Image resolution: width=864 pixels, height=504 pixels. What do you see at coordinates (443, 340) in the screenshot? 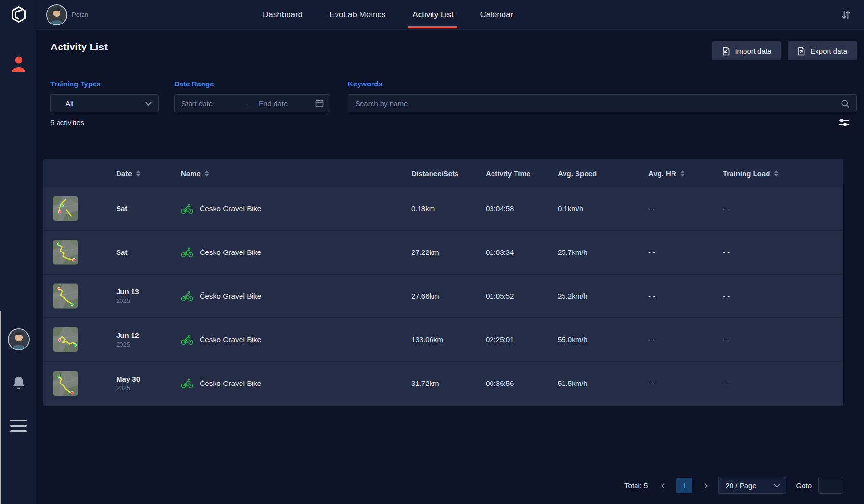
I see `activity-distance: 133.06km` at bounding box center [443, 340].